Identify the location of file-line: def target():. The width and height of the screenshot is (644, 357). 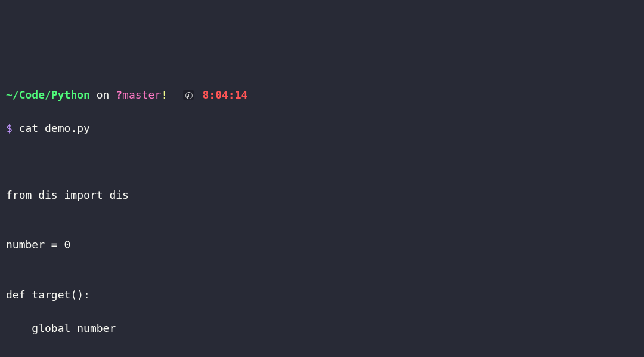
(322, 295).